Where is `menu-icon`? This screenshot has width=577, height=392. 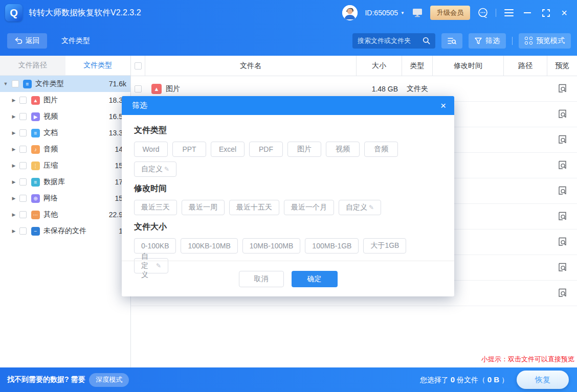
menu-icon is located at coordinates (509, 13).